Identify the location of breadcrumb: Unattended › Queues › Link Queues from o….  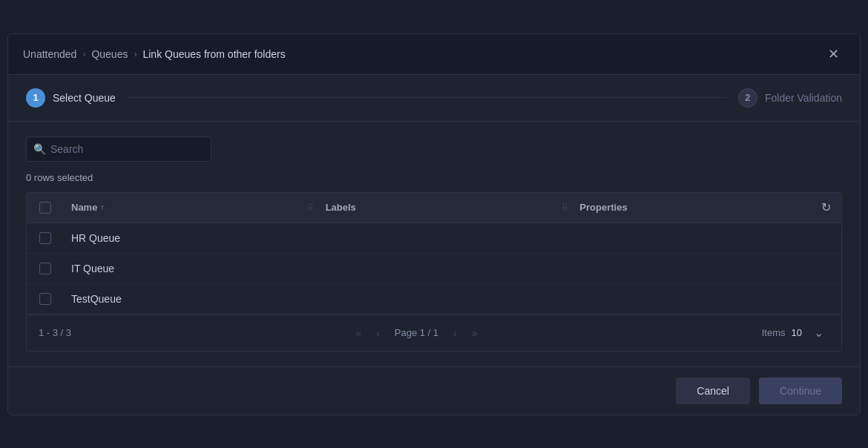
(154, 54).